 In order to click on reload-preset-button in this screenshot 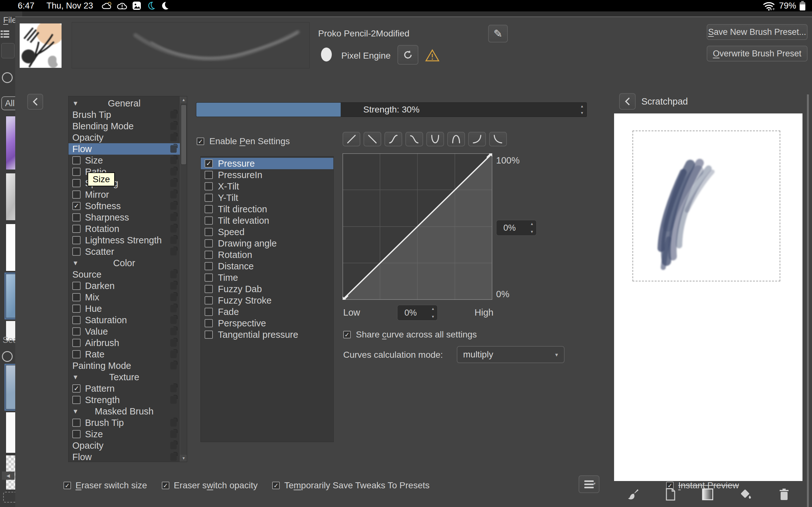, I will do `click(408, 55)`.